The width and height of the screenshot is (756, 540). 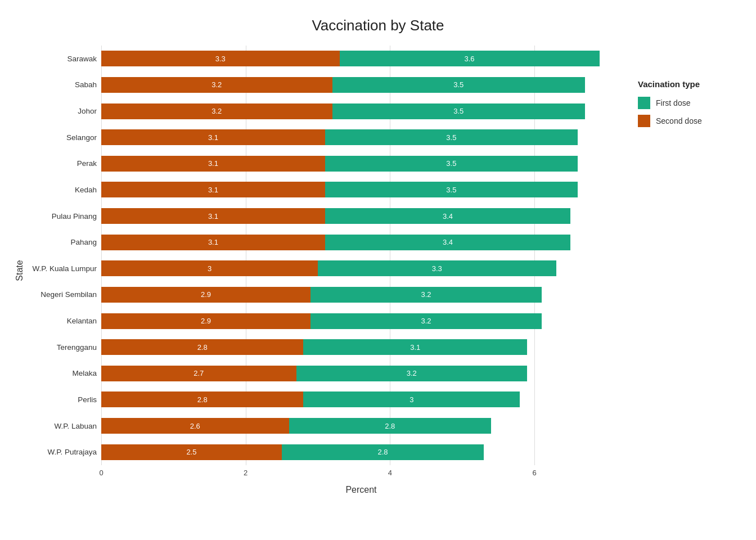 What do you see at coordinates (691, 103) in the screenshot?
I see `legend-item: First dose` at bounding box center [691, 103].